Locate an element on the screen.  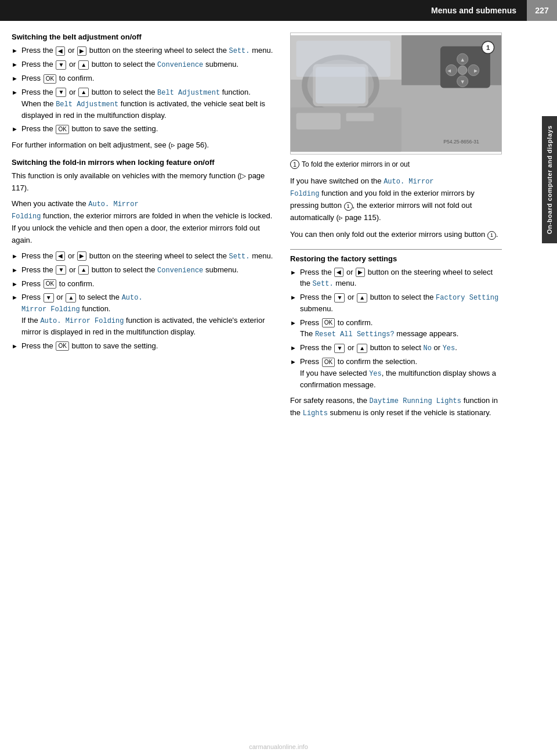
caption-number-circle: 1 is located at coordinates (295, 164).